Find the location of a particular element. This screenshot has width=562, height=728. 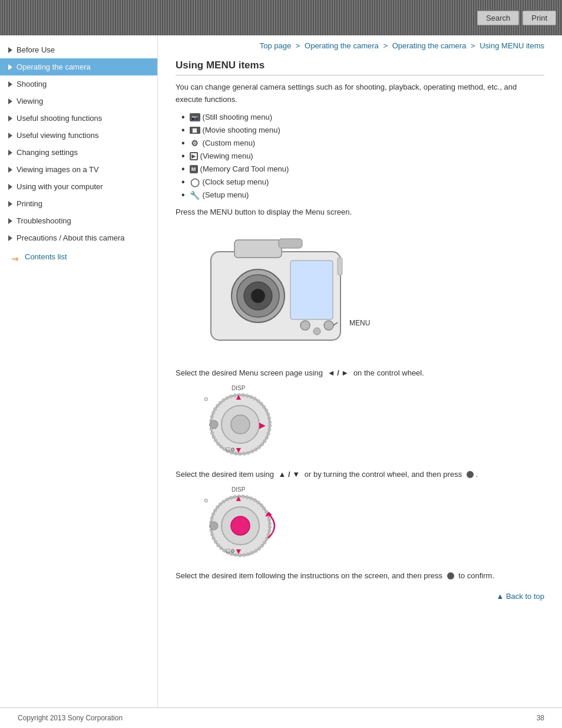

breadcrumb-using-menu: Using MENU items is located at coordinates (512, 46).